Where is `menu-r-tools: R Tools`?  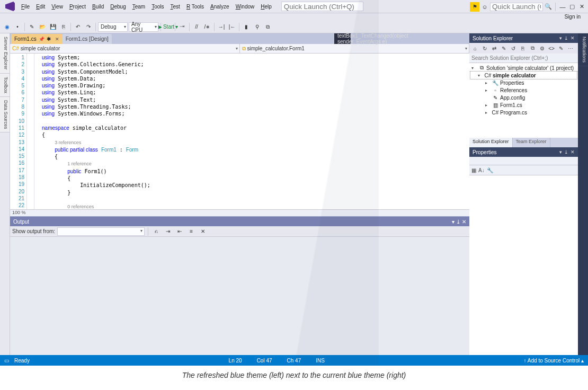 menu-r-tools: R Tools is located at coordinates (195, 6).